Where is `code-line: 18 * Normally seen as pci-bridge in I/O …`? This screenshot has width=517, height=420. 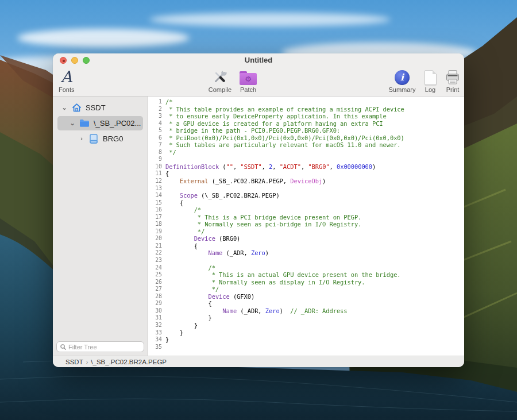
code-line: 18 * Normally seen as pci-bridge in I/O … is located at coordinates (306, 224).